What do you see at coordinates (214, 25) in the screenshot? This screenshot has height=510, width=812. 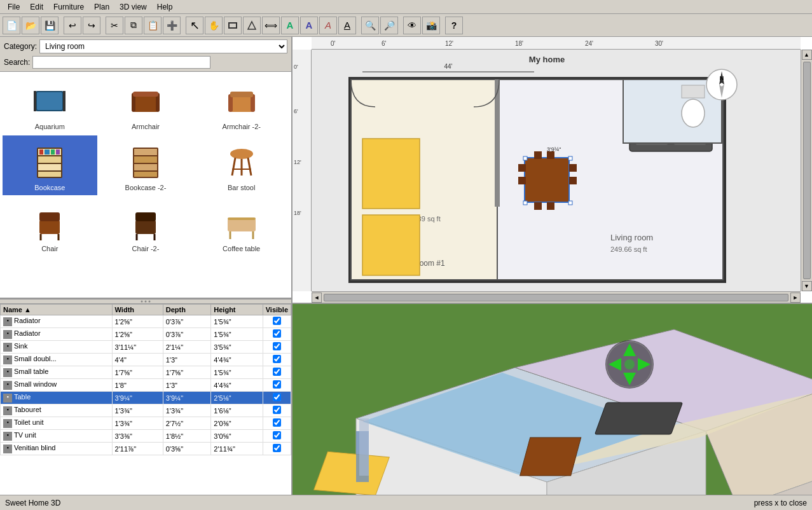 I see `pan-tool: ✋` at bounding box center [214, 25].